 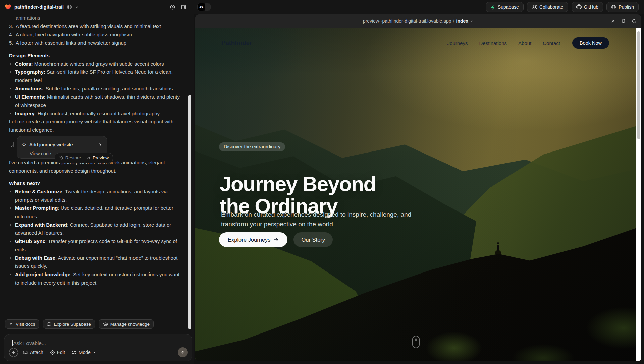 I want to click on explore-supabase-button: Explore Supabase, so click(x=69, y=324).